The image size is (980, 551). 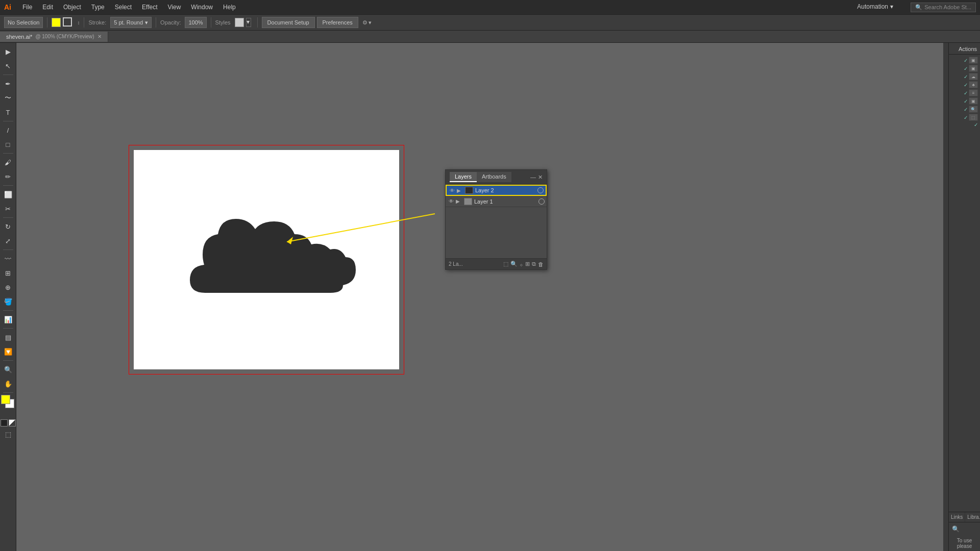 I want to click on make-sublayer-button: ⬚, so click(x=506, y=264).